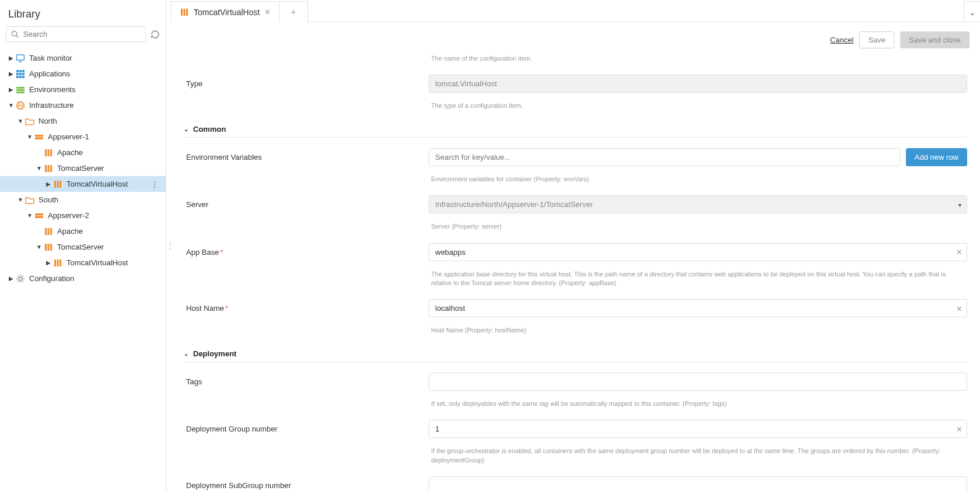 Image resolution: width=980 pixels, height=491 pixels. What do you see at coordinates (293, 12) in the screenshot?
I see `tab-add: ＋` at bounding box center [293, 12].